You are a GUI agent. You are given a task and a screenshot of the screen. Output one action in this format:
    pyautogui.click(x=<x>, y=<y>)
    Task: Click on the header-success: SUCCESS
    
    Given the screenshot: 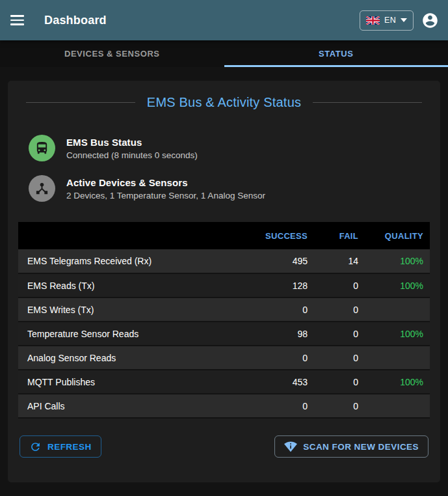 What is the action you would take?
    pyautogui.click(x=278, y=236)
    